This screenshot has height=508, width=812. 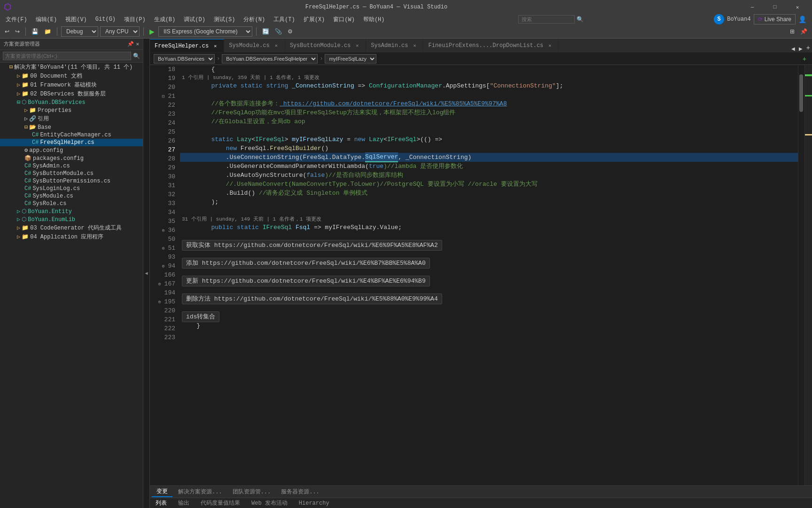 I want to click on menu-view: 视图(V), so click(x=76, y=20).